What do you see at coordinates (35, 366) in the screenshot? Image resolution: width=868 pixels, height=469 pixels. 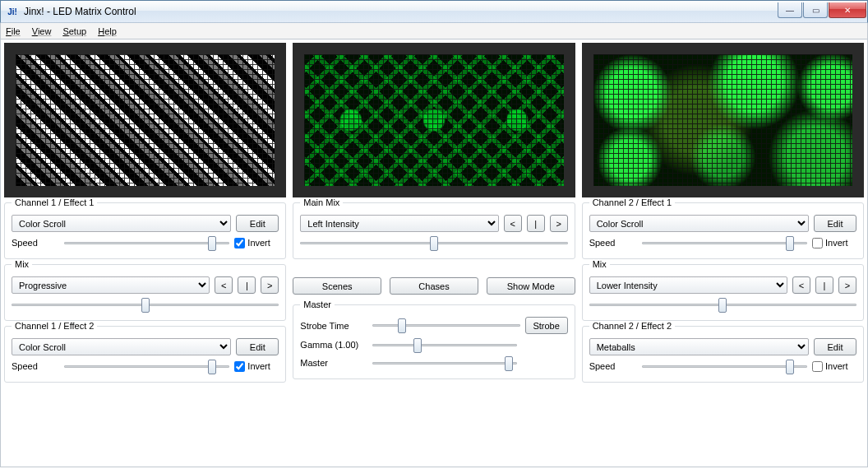 I see `speed-label-ch1e2: Speed` at bounding box center [35, 366].